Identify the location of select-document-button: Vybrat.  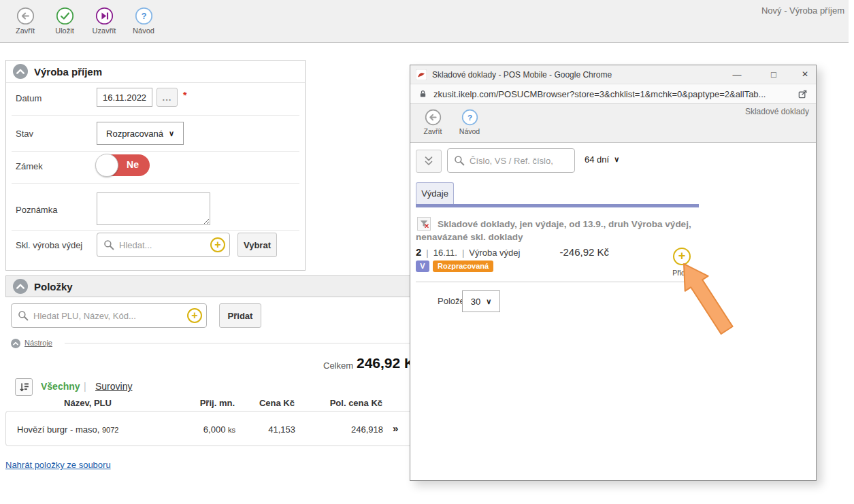
(257, 245).